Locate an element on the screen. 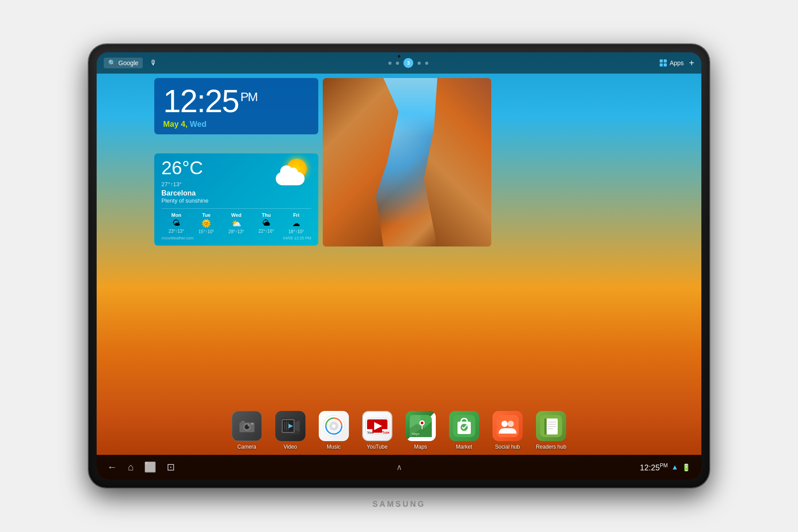  nav-time-value: 12:25 is located at coordinates (650, 468).